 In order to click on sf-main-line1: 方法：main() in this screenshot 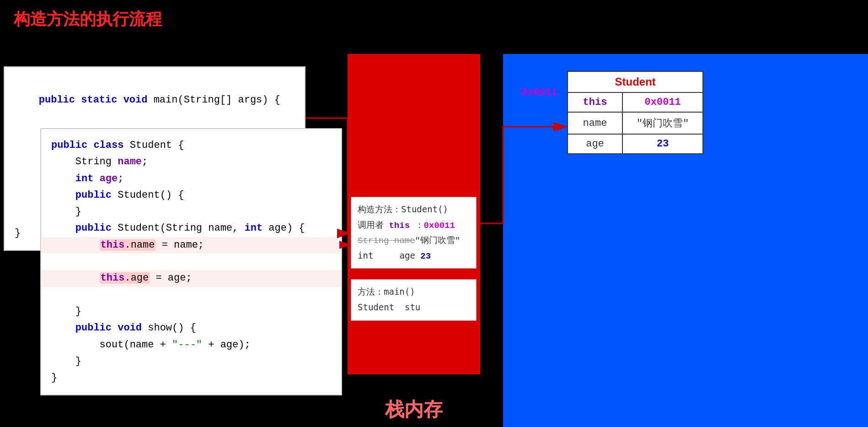, I will do `click(413, 292)`.